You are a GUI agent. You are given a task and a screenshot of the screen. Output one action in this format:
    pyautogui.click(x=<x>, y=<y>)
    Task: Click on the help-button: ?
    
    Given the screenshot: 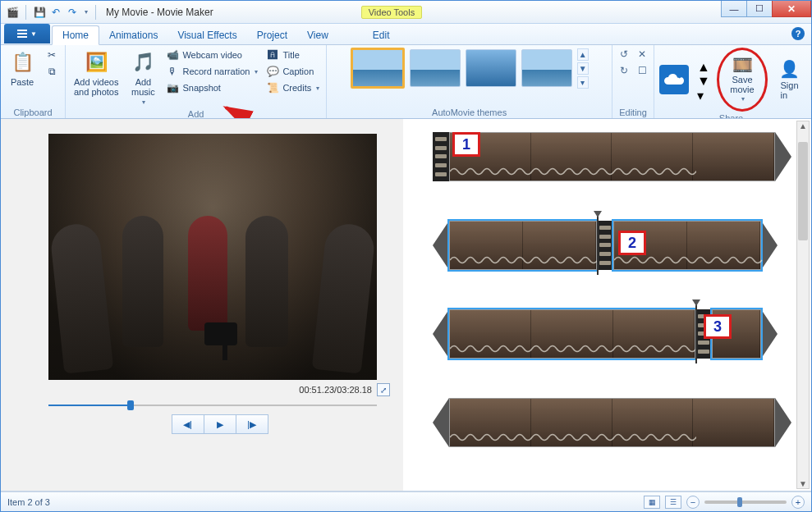 What is the action you would take?
    pyautogui.click(x=798, y=34)
    